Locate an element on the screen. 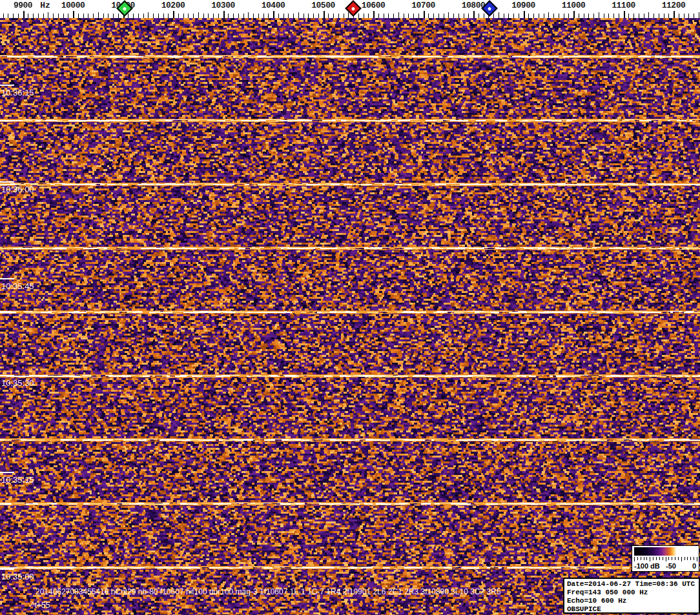 This screenshot has height=615, width=700. freq-tick-label: 11200 is located at coordinates (674, 5).